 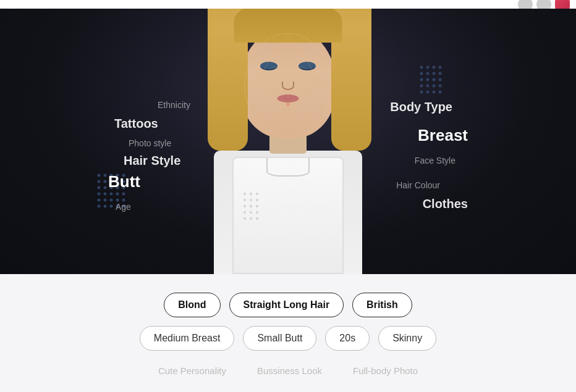 I want to click on pill-blond: Blond, so click(x=192, y=305).